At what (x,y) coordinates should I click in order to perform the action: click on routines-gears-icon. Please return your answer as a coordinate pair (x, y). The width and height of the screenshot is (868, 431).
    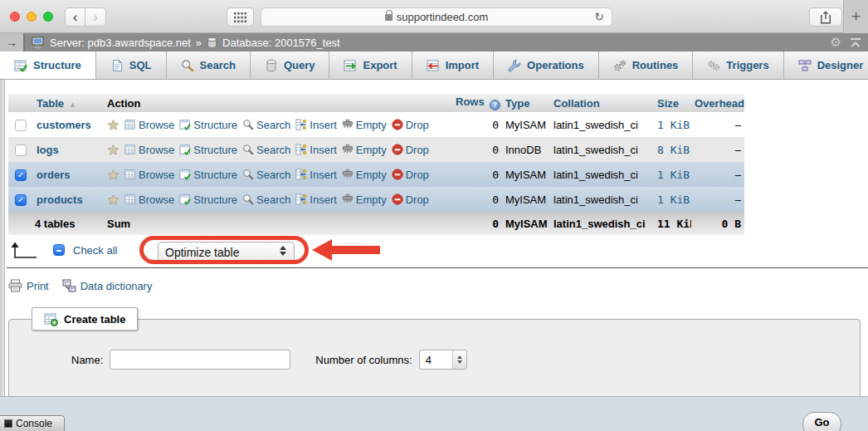
    Looking at the image, I should click on (620, 66).